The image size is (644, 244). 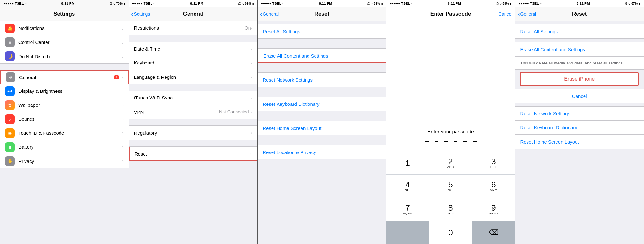 What do you see at coordinates (192, 63) in the screenshot?
I see `keyboard-label: Keyboard` at bounding box center [192, 63].